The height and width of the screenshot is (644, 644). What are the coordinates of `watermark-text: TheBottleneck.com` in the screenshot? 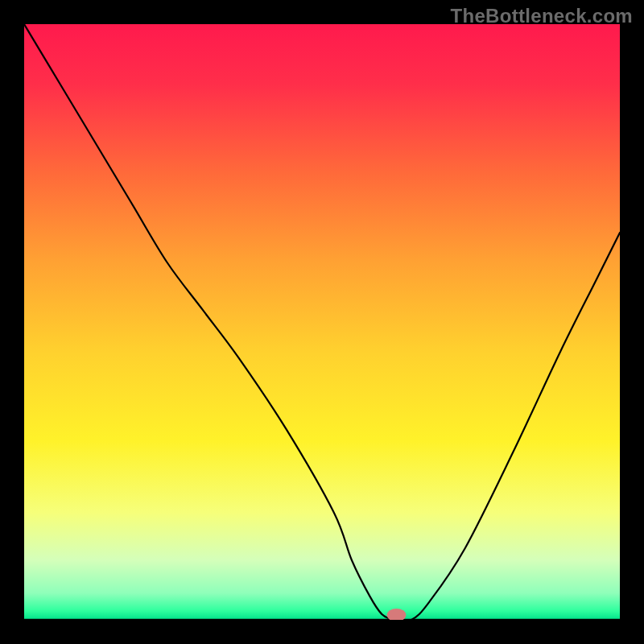 It's located at (542, 16).